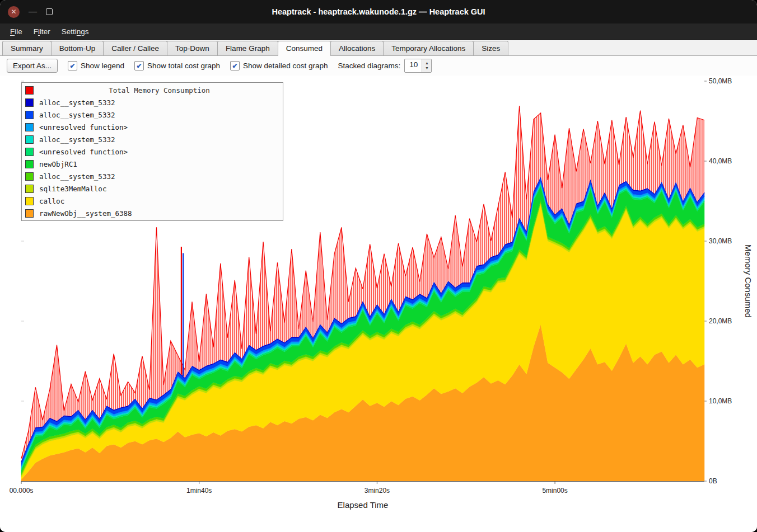 The image size is (757, 532). Describe the element at coordinates (279, 66) in the screenshot. I see `checkbox-show-detailed-cost-graph: ✔ Show detailed cost graph` at that location.